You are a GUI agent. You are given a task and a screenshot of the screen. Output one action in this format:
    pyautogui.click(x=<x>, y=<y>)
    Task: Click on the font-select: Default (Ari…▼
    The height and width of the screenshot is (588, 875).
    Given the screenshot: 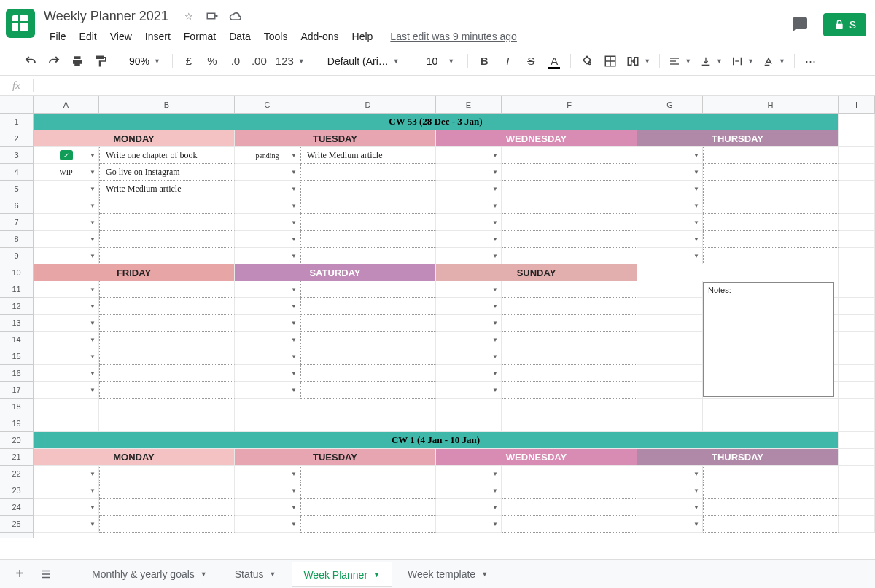 What is the action you would take?
    pyautogui.click(x=363, y=61)
    